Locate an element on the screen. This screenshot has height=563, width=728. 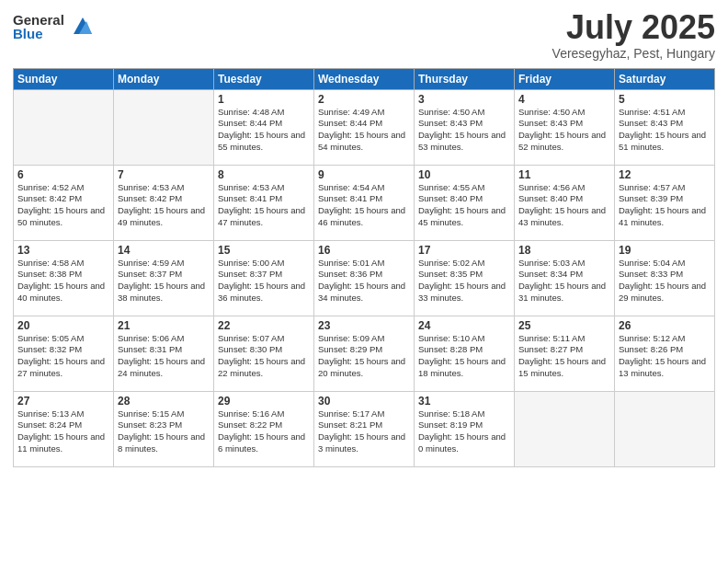
day-number: 2 is located at coordinates (364, 99).